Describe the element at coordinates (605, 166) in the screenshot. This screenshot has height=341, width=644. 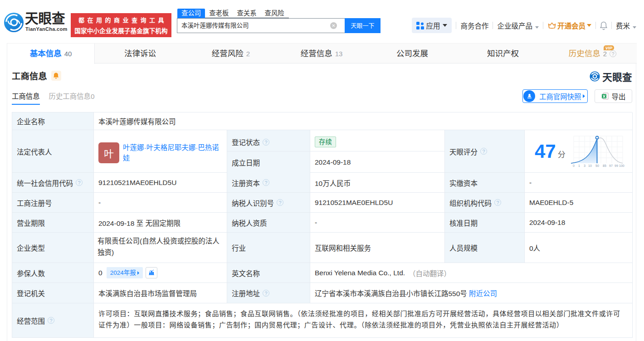
I see `svg-text: 85` at that location.